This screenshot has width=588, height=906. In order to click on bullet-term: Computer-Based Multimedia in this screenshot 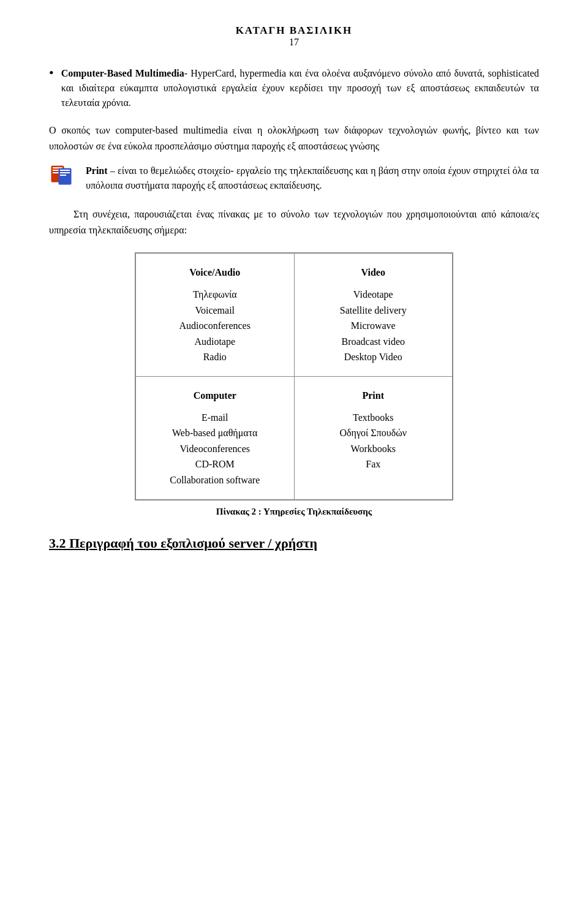, I will do `click(123, 74)`.